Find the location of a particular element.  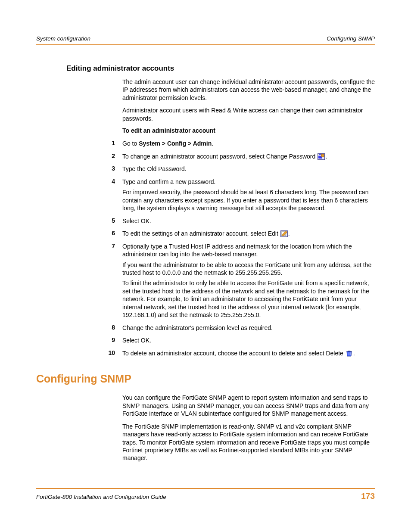

step-note: For improved security, the password shou… is located at coordinates (249, 200).